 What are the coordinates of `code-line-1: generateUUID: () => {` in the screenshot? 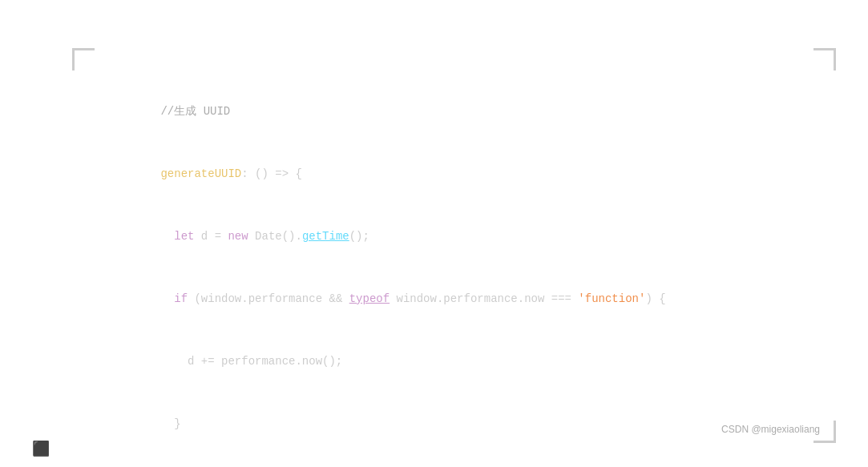 It's located at (393, 174).